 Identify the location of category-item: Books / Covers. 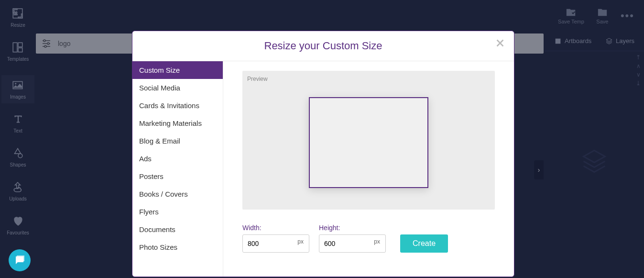
(178, 194).